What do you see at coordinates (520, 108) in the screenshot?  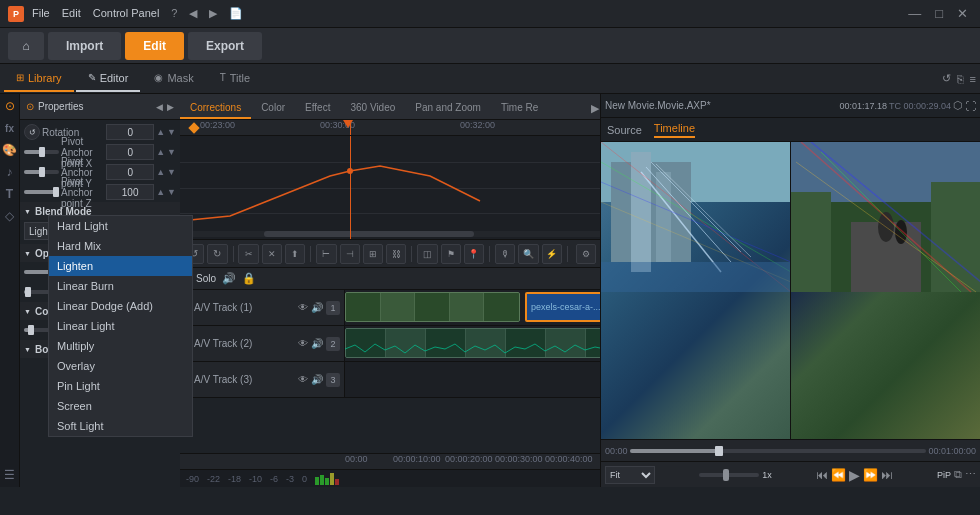 I see `tab-time-re: Time Re` at bounding box center [520, 108].